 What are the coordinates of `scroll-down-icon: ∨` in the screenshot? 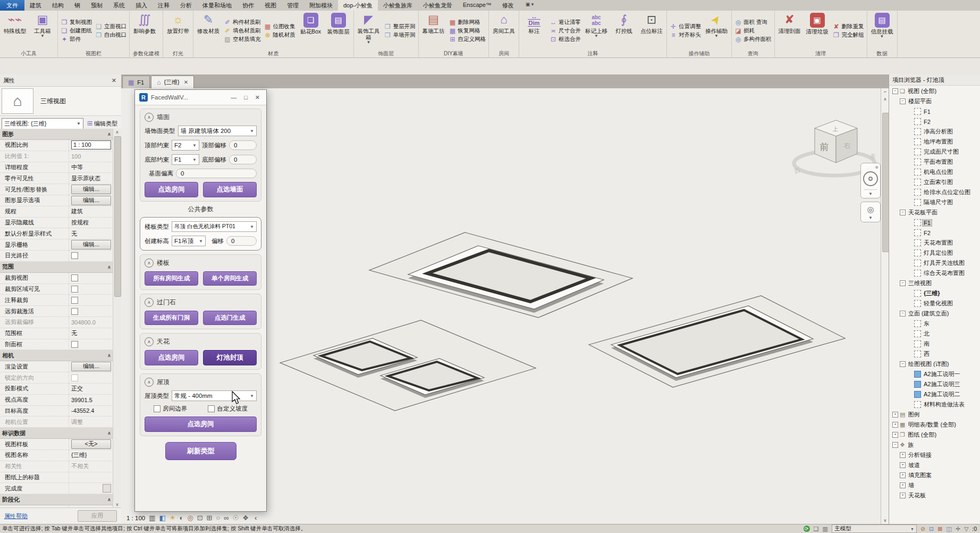 It's located at (885, 520).